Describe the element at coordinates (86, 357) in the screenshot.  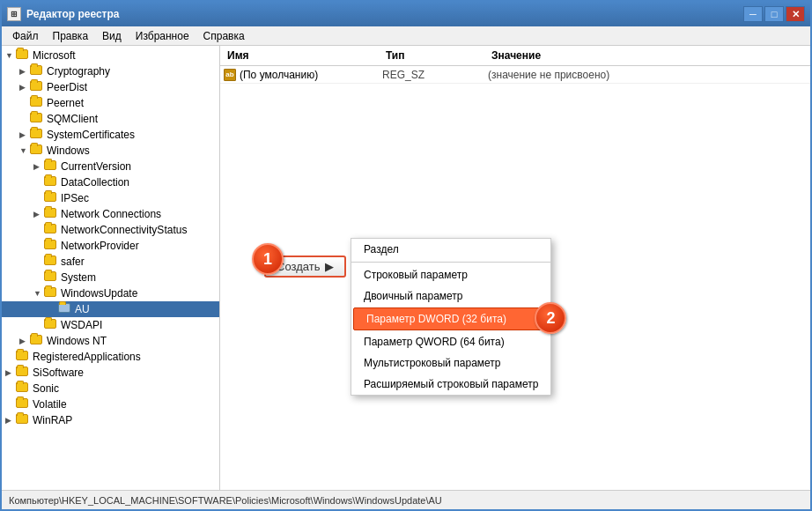
I see `tree-label: RegisteredApplications` at that location.